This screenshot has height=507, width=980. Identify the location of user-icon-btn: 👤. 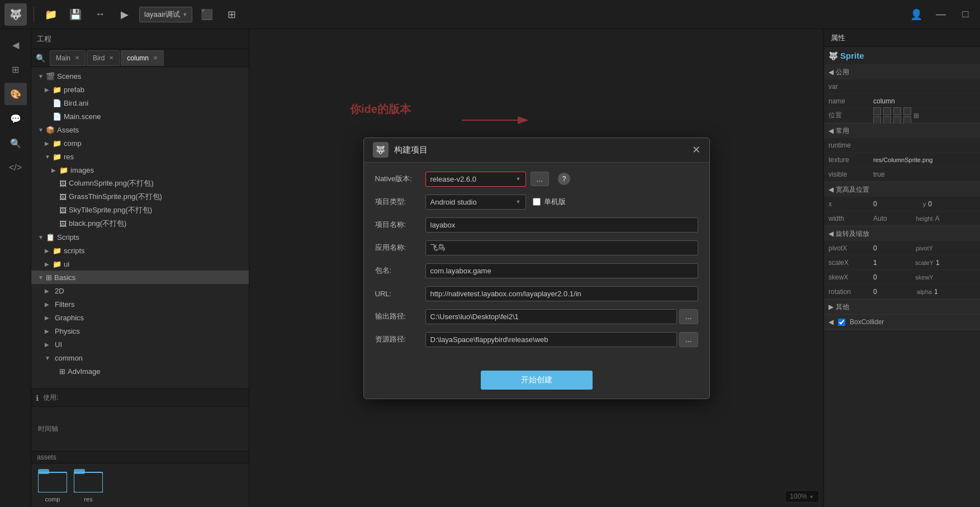
(916, 15).